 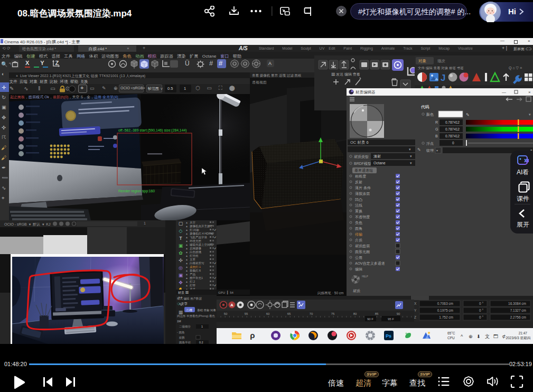 I want to click on svg-text: 环境光照, so click(x=195, y=241).